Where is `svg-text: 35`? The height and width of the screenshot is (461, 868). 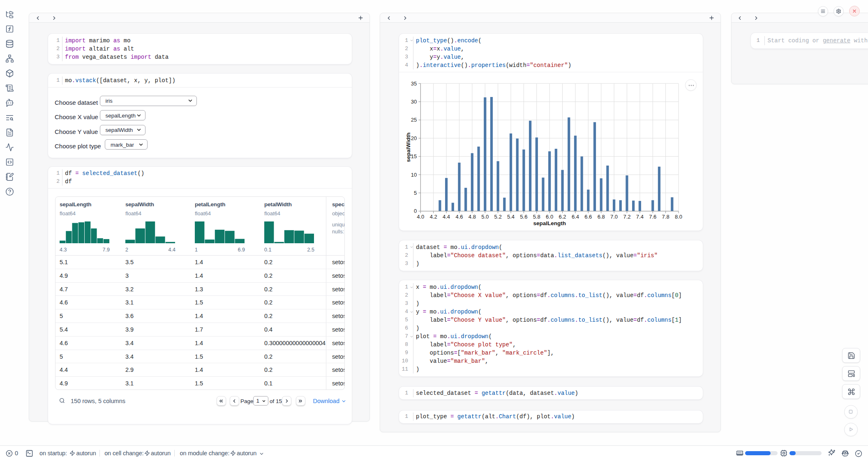
svg-text: 35 is located at coordinates (414, 84).